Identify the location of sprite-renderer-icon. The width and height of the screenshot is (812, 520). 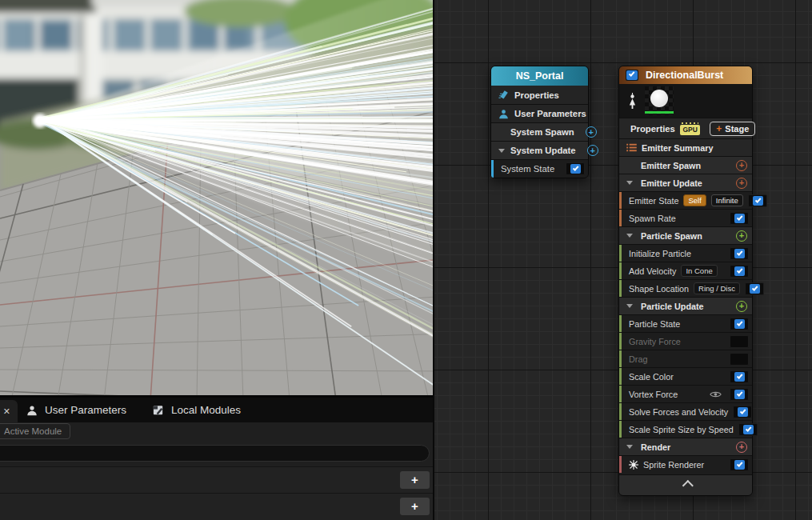
(634, 465).